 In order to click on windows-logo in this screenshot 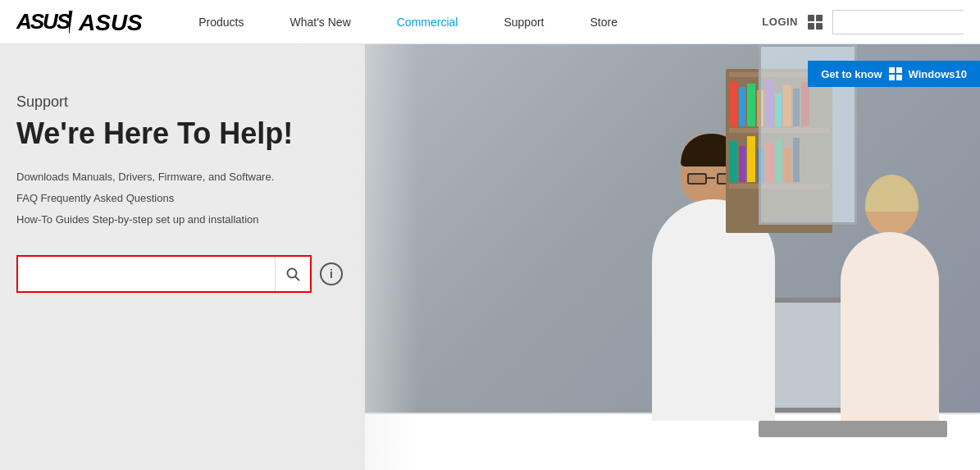, I will do `click(896, 74)`.